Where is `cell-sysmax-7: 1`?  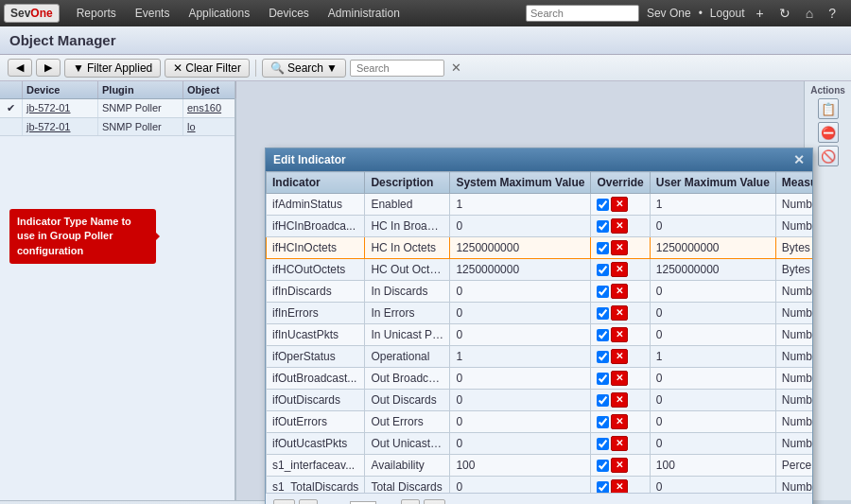 cell-sysmax-7: 1 is located at coordinates (520, 357).